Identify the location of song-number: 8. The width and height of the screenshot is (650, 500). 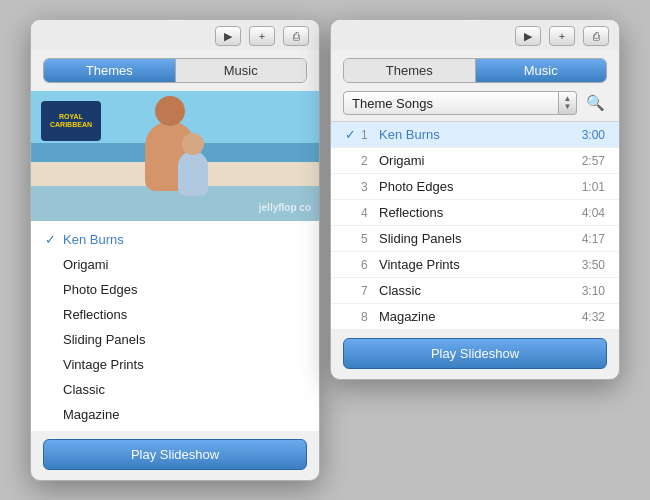
(370, 317).